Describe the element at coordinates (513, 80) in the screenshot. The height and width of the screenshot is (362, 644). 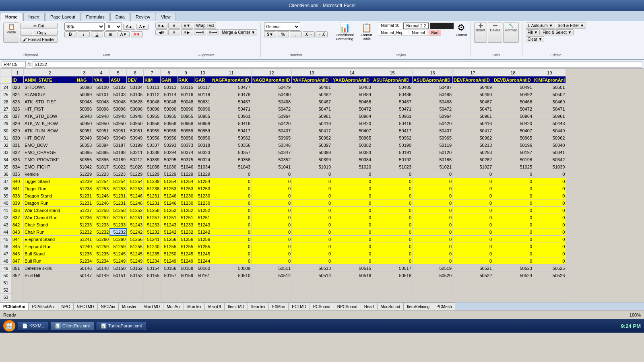
I see `cell-1-18: DEVBApronAniID` at that location.